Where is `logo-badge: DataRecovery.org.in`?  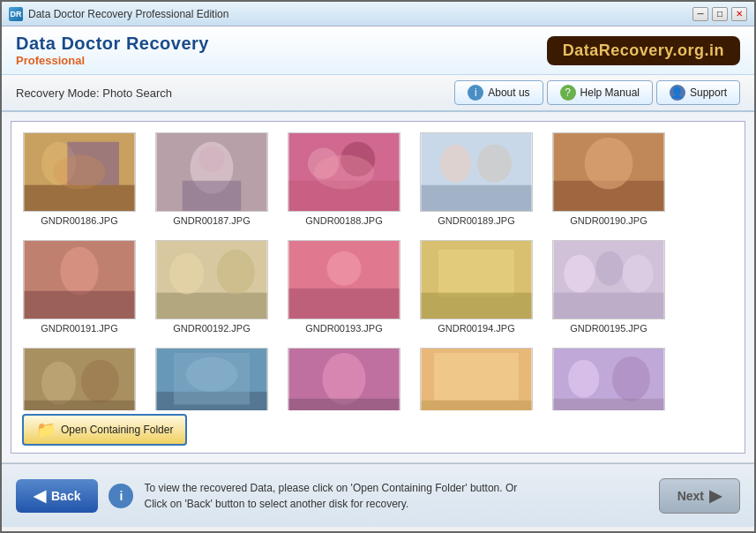
logo-badge: DataRecovery.org.in is located at coordinates (644, 51).